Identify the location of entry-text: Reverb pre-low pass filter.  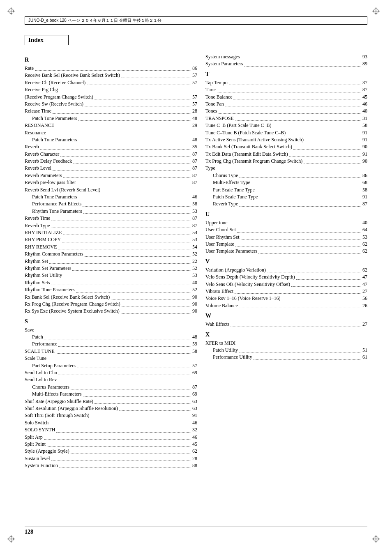
(50, 182).